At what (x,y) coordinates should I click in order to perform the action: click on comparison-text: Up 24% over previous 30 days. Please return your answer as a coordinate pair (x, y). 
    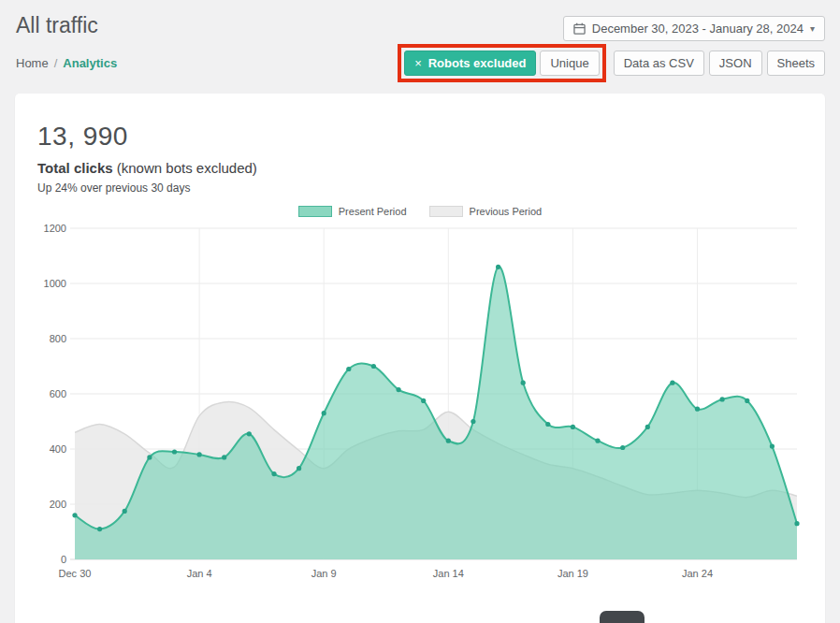
    Looking at the image, I should click on (420, 188).